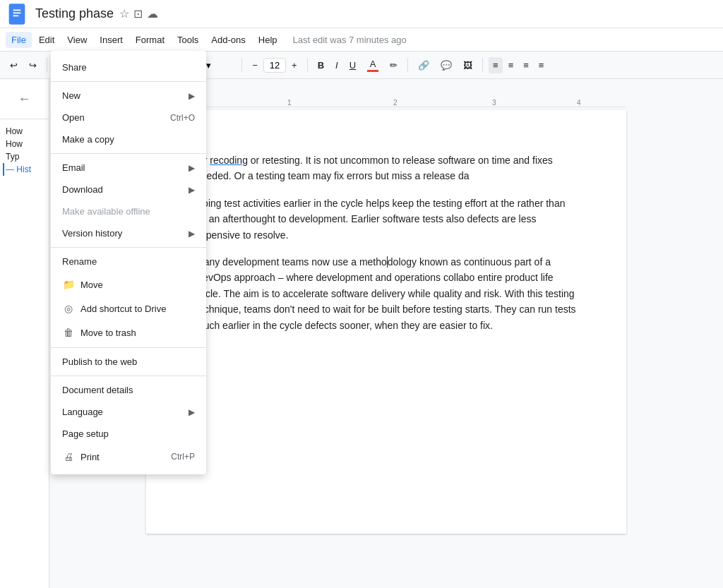  Describe the element at coordinates (68, 457) in the screenshot. I see `print-icon: 🖨` at that location.